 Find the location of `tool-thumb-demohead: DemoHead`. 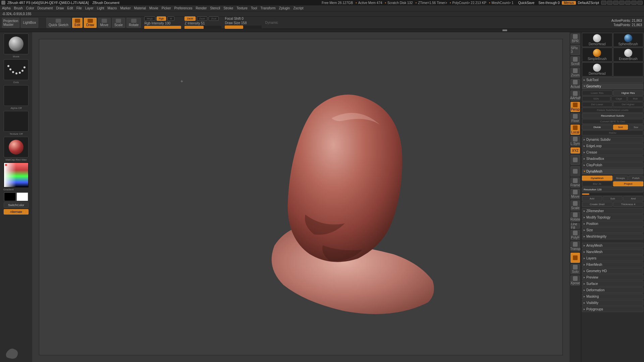

tool-thumb-demohead: DemoHead is located at coordinates (597, 40).